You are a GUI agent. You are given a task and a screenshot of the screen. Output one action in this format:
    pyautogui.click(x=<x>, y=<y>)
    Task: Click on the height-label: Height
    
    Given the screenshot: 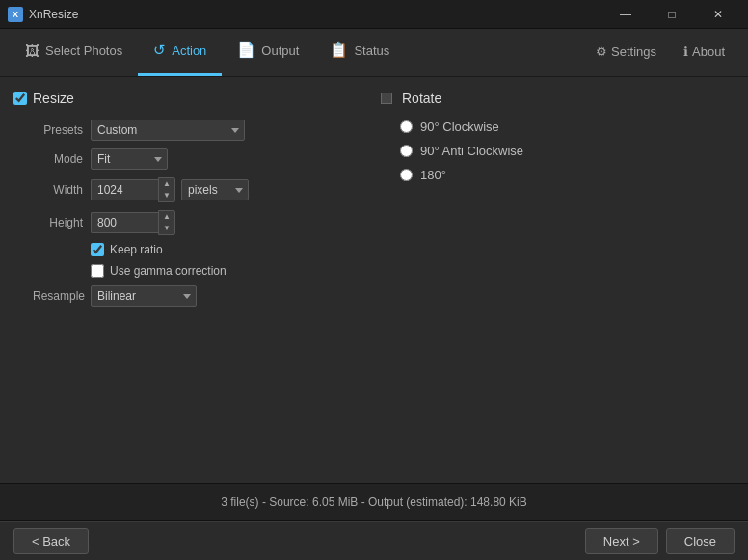 What is the action you would take?
    pyautogui.click(x=62, y=223)
    